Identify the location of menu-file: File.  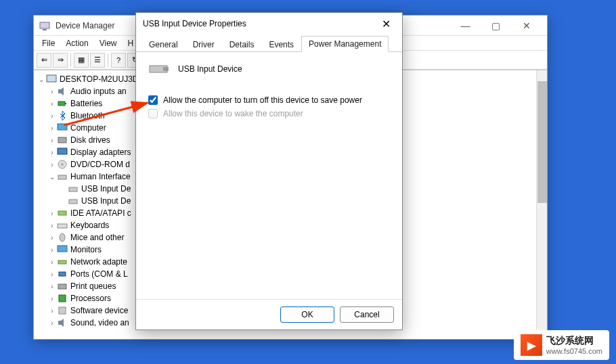
(49, 43).